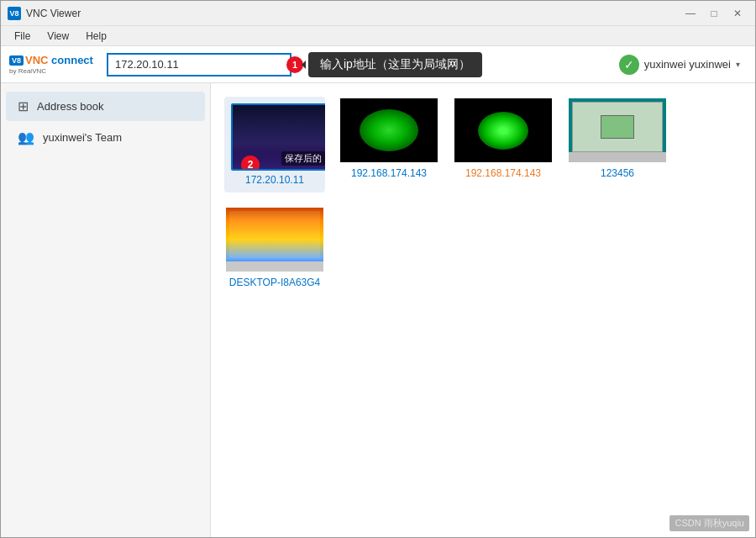 The height and width of the screenshot is (538, 756). Describe the element at coordinates (275, 251) in the screenshot. I see `connection-card-4: DESKTOP-I8A63G4` at that location.